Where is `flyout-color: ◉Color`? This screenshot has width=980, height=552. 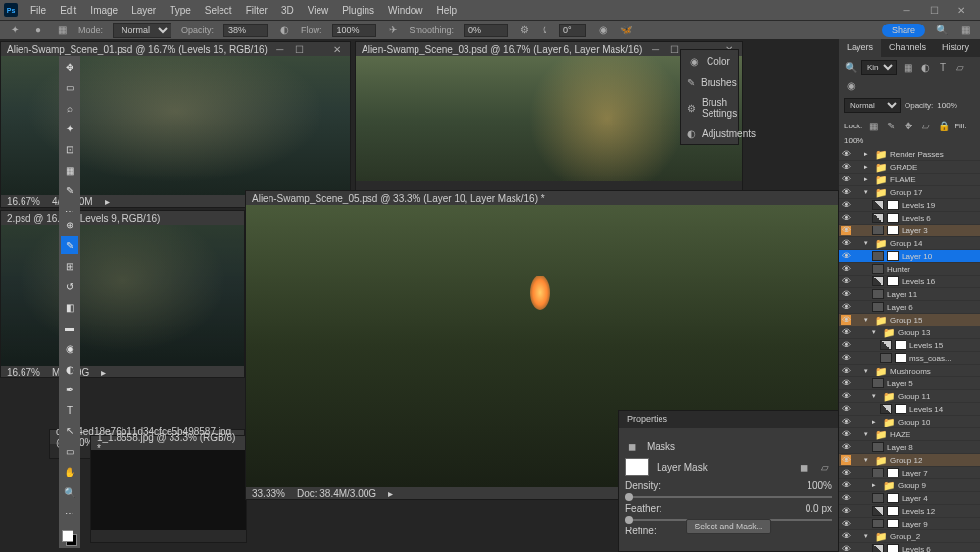 flyout-color: ◉Color is located at coordinates (710, 61).